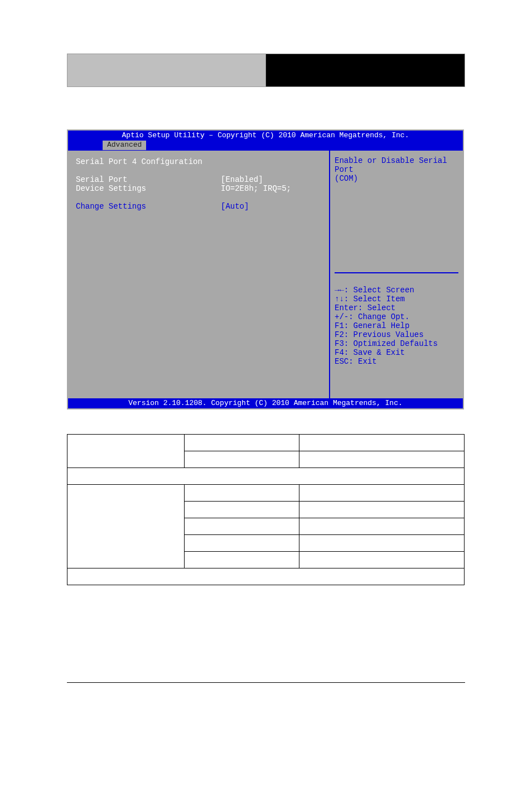 The width and height of the screenshot is (532, 800). What do you see at coordinates (148, 206) in the screenshot?
I see `change-settings-label: Change Settings` at bounding box center [148, 206].